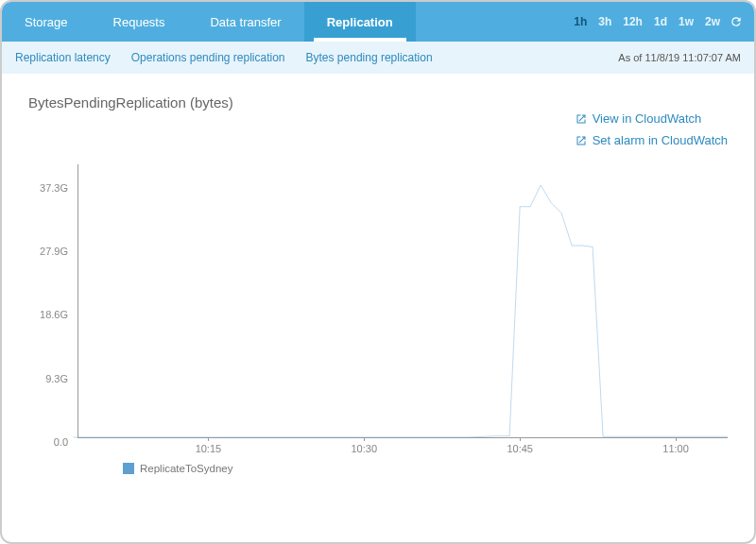  I want to click on x-tick: 10:45, so click(520, 449).